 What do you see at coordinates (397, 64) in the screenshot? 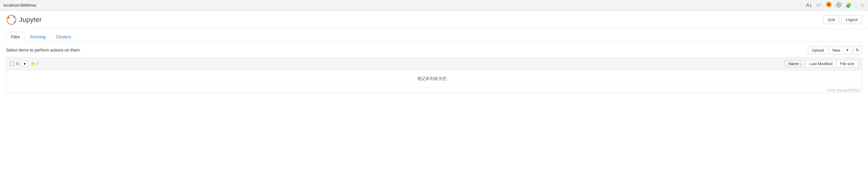
I see `file-list-header-left: 0 ▼ 📁 /` at bounding box center [397, 64].